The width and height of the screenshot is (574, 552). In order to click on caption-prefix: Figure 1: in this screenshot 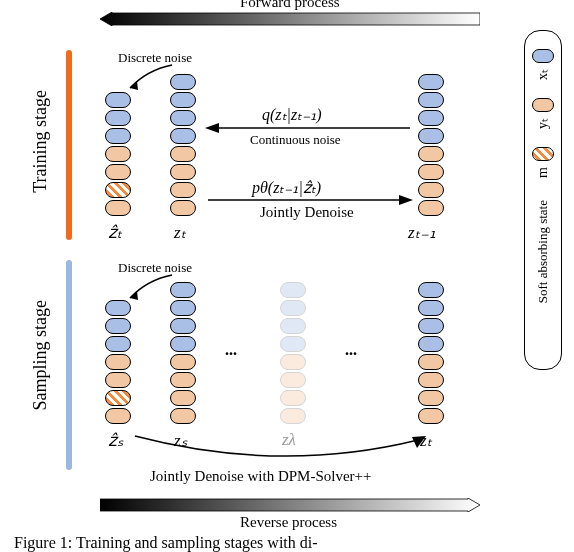, I will do `click(43, 542)`.